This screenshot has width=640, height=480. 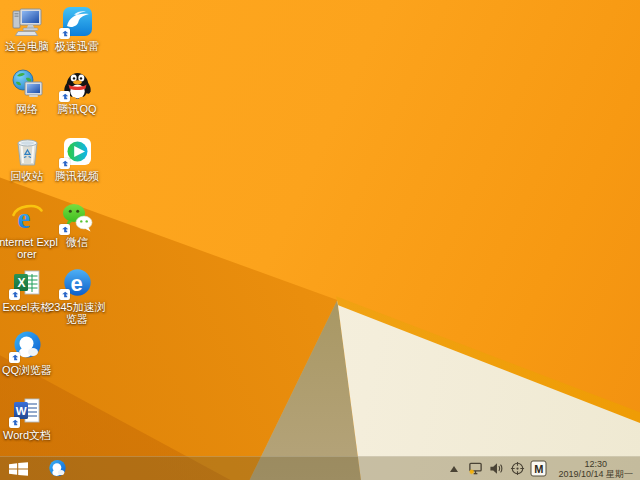 I want to click on ime-indicator: M, so click(x=538, y=468).